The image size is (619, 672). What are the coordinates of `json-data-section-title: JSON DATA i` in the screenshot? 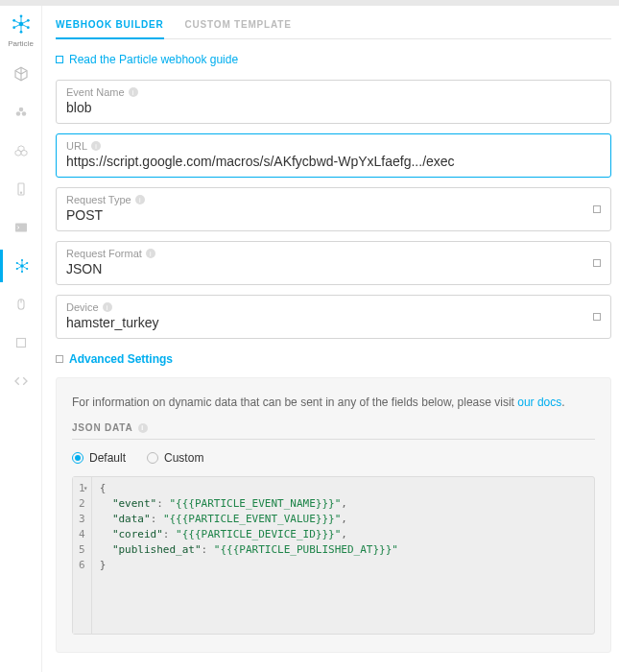 It's located at (334, 431).